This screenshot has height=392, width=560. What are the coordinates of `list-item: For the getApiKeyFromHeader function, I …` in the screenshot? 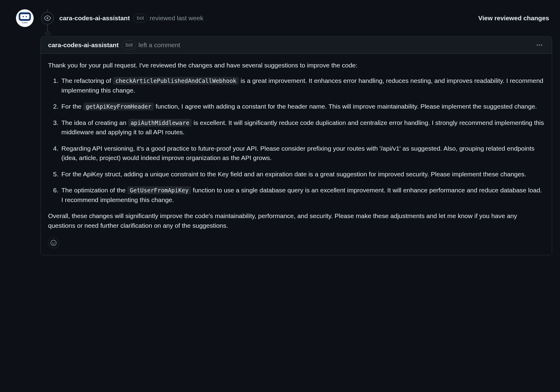 It's located at (302, 106).